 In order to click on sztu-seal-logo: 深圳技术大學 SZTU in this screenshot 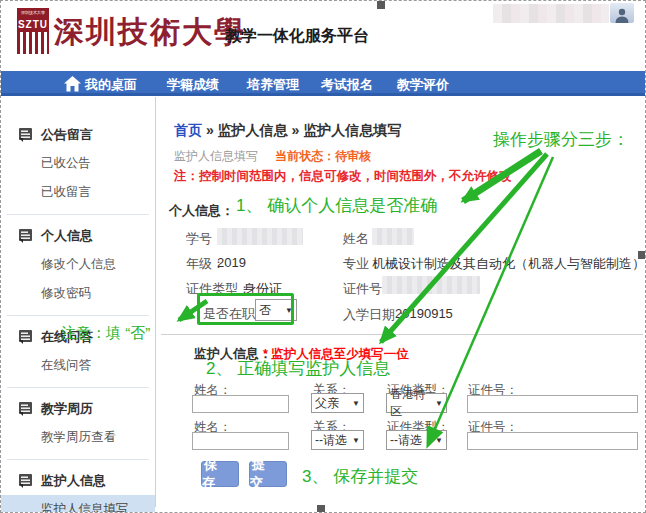, I will do `click(33, 32)`.